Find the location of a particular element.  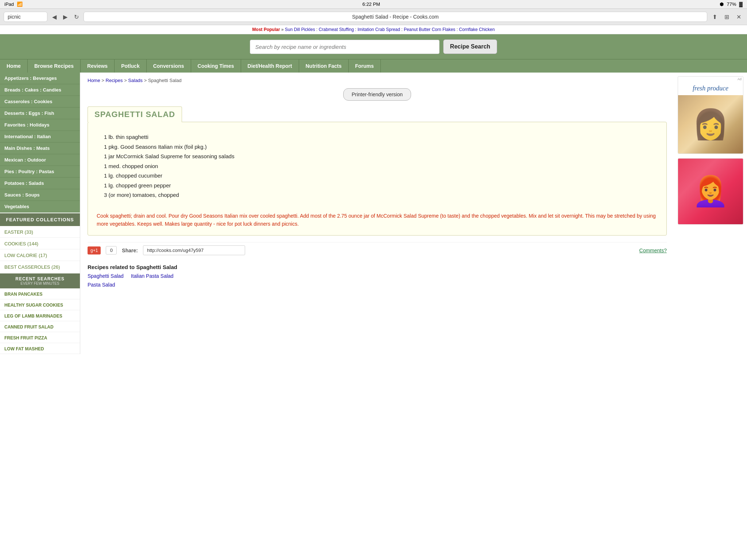

google-plus-button: g+1 is located at coordinates (94, 250).